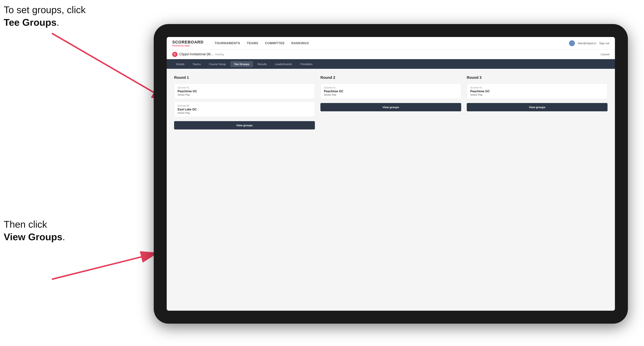 The width and height of the screenshot is (644, 346). I want to click on nav-right: blair@clippd.io Sign out, so click(589, 43).